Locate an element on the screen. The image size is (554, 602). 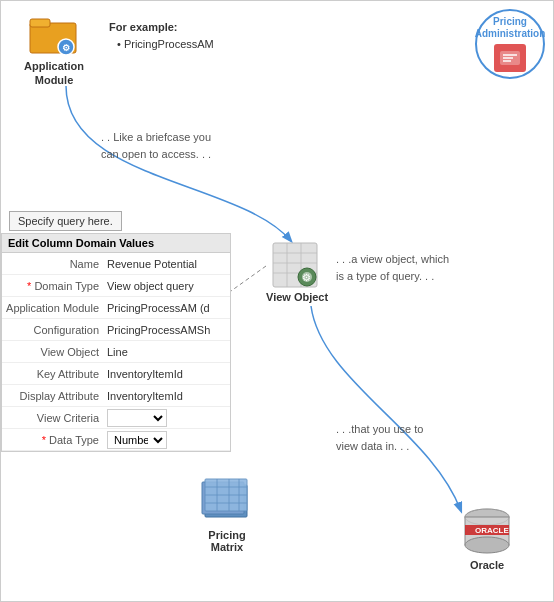
app-module-icon: ⚙ is located at coordinates (54, 33).